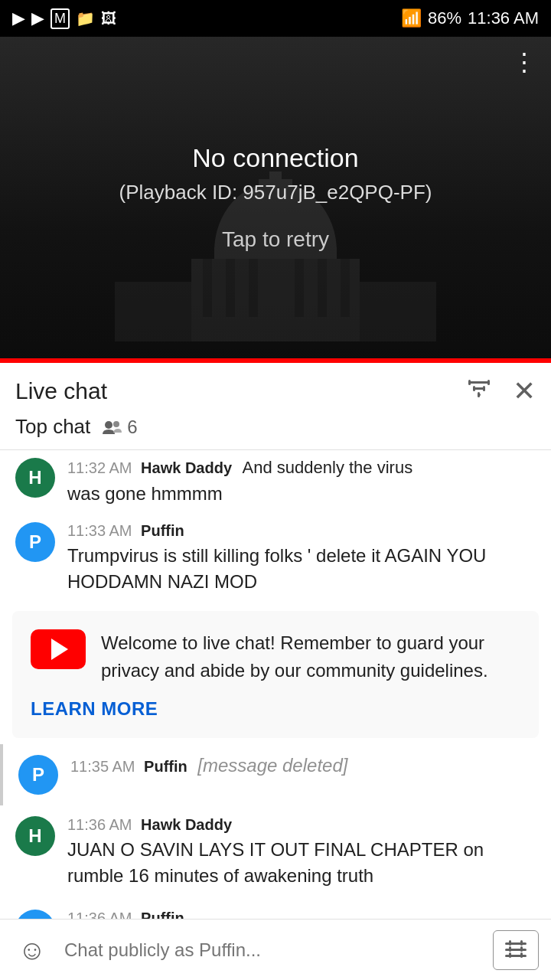 The image size is (551, 980). What do you see at coordinates (18, 18) in the screenshot?
I see `app-icon-yt: ▶` at bounding box center [18, 18].